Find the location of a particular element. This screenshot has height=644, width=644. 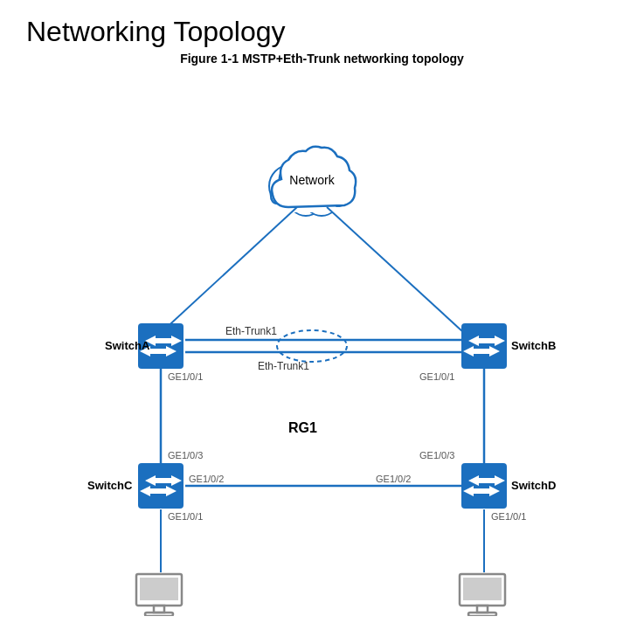

eth-trunk1-top-label: Eth-Trunk1 is located at coordinates (252, 331).